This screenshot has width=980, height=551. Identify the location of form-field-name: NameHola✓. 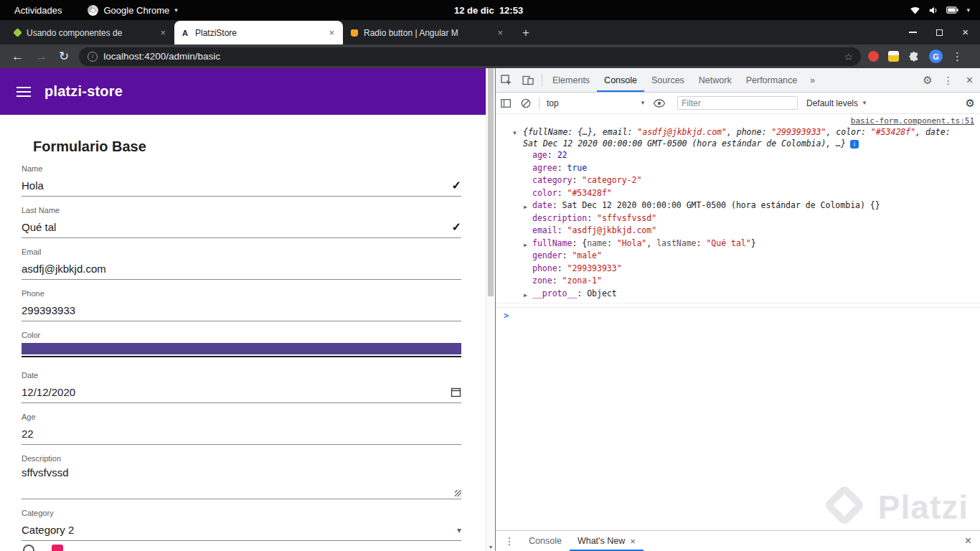
(241, 181).